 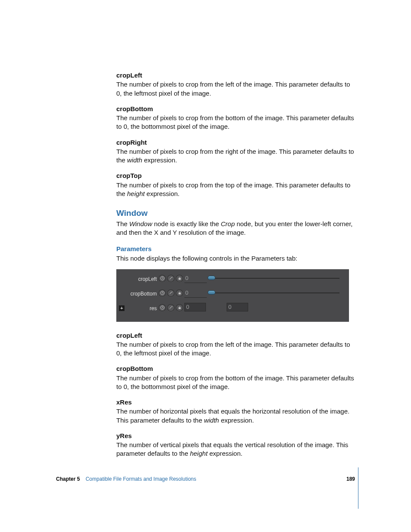 I want to click on text-italic-window: Window, so click(x=140, y=224).